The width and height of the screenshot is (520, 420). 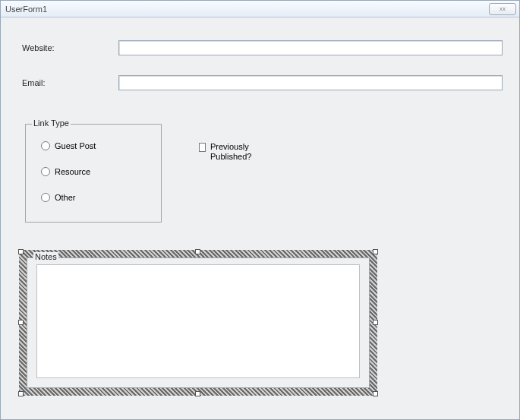 What do you see at coordinates (21, 393) in the screenshot?
I see `resize-handle-sw` at bounding box center [21, 393].